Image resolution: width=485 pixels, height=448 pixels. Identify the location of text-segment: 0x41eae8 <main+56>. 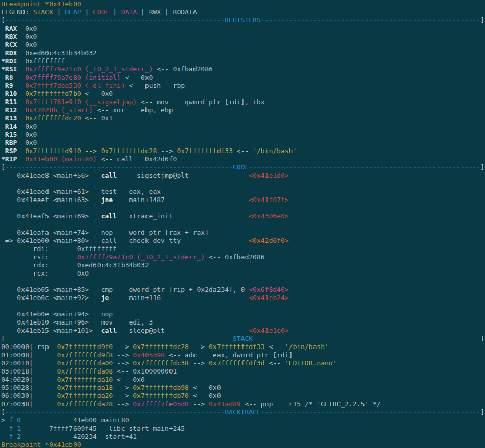
(51, 176).